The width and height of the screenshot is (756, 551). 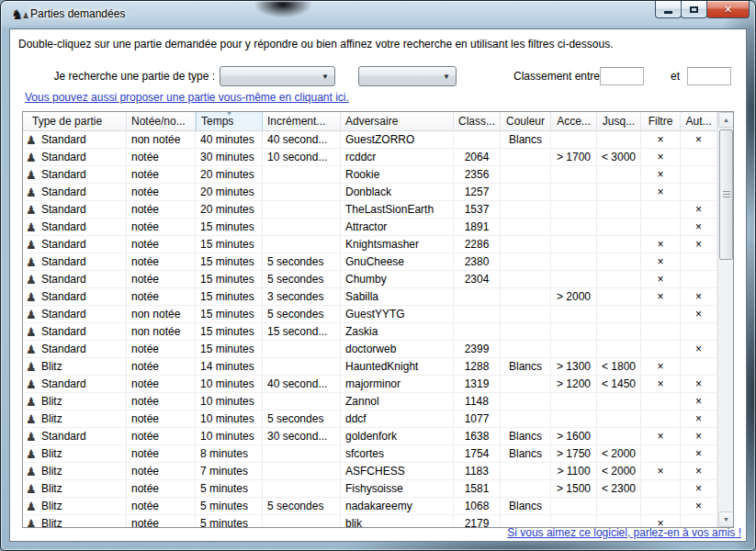 I want to click on cell-rating: 2380, so click(x=478, y=262).